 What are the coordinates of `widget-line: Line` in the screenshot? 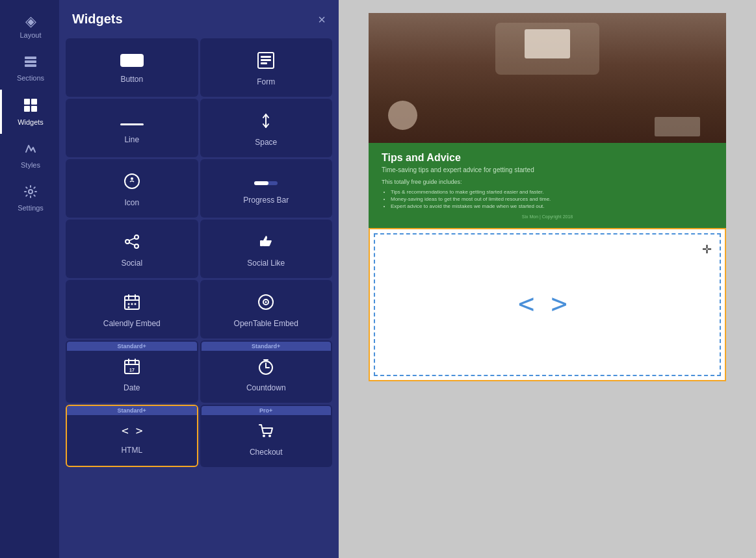 It's located at (132, 128).